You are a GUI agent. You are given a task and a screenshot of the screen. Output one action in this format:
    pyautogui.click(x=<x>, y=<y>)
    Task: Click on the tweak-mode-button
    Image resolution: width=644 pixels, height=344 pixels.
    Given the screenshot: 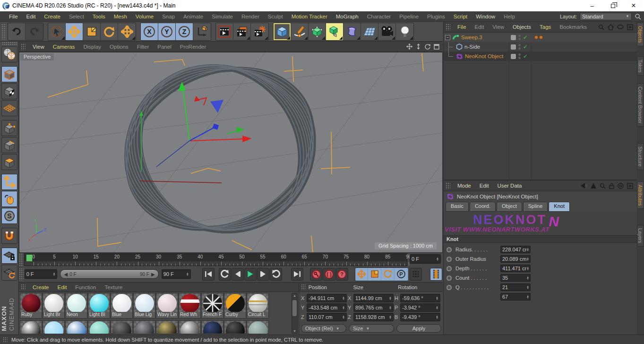 What is the action you would take?
    pyautogui.click(x=9, y=199)
    